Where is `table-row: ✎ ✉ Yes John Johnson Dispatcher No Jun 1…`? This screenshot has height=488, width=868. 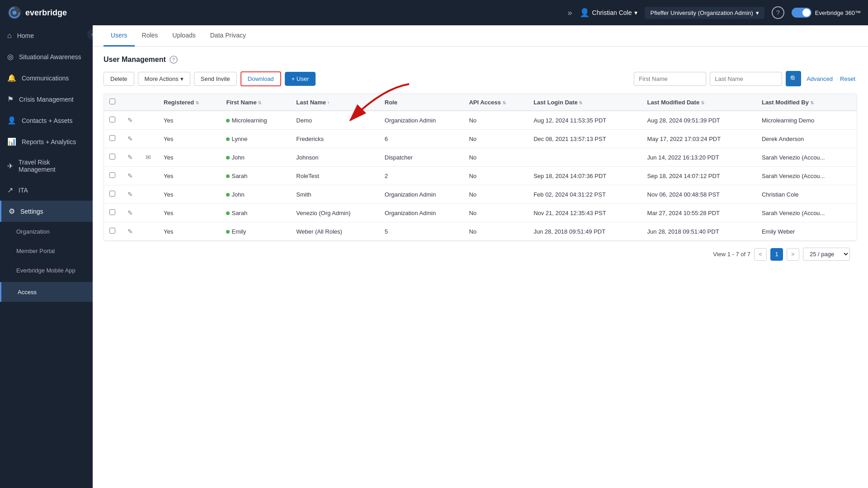
table-row: ✎ ✉ Yes John Johnson Dispatcher No Jun 1… is located at coordinates (480, 157).